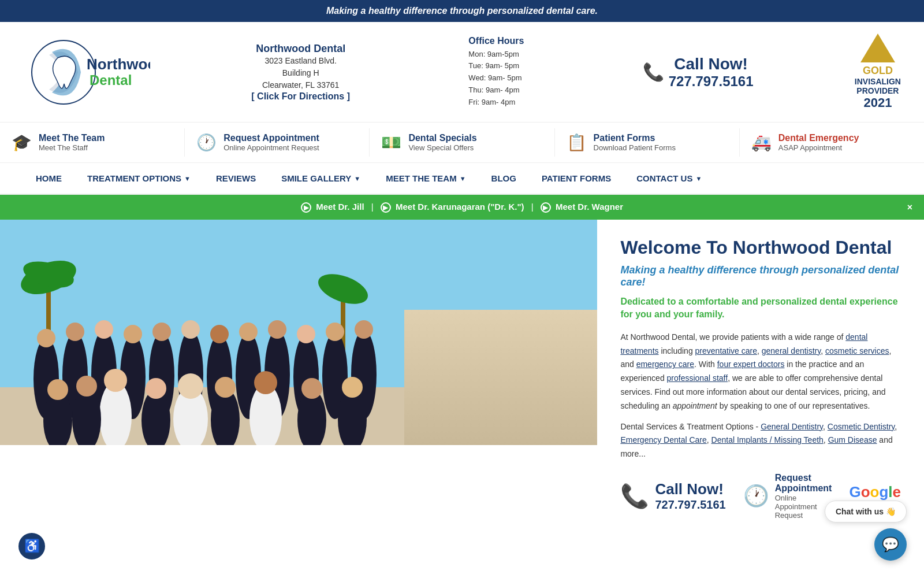 The height and width of the screenshot is (578, 924). I want to click on circle-arrow-1: ▶, so click(306, 208).